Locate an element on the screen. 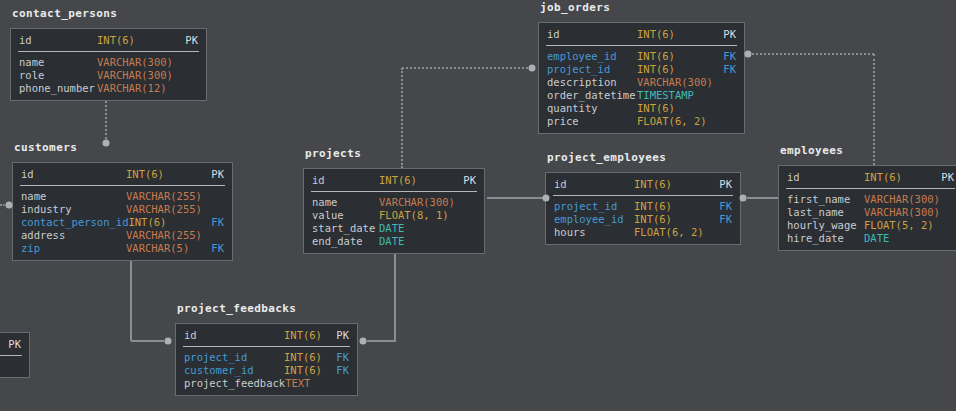 This screenshot has width=956, height=411. column-type: FLOAT(8, 1) is located at coordinates (414, 216).